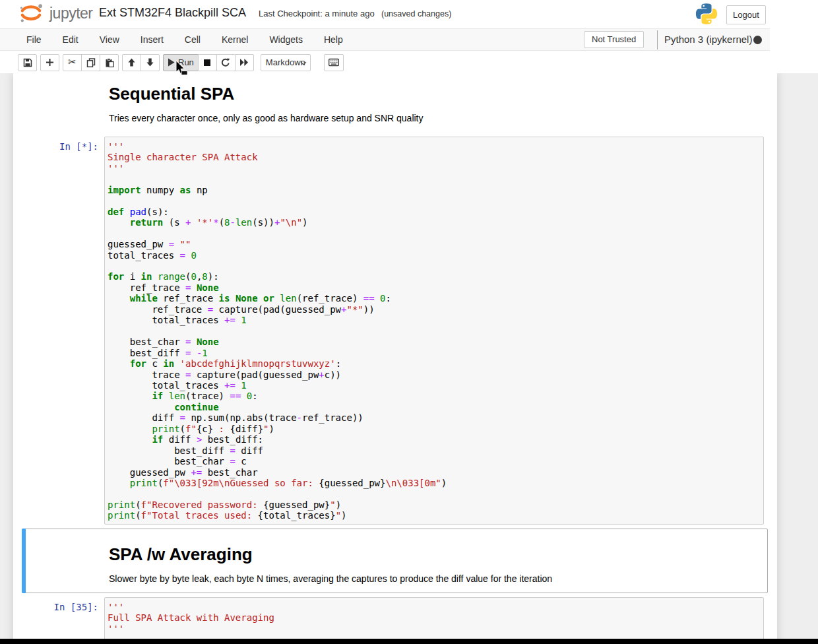  What do you see at coordinates (746, 15) in the screenshot?
I see `logout-button: Logout` at bounding box center [746, 15].